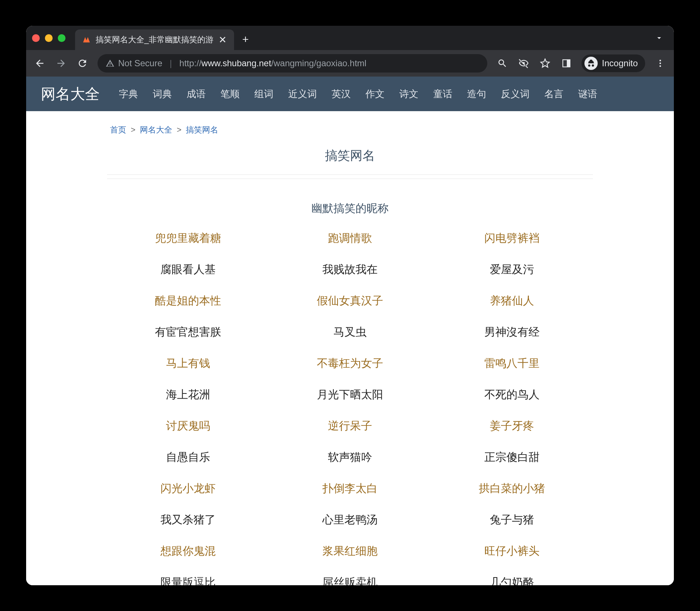 Image resolution: width=700 pixels, height=611 pixels. Describe the element at coordinates (512, 520) in the screenshot. I see `name-item: 兔子与猪` at that location.